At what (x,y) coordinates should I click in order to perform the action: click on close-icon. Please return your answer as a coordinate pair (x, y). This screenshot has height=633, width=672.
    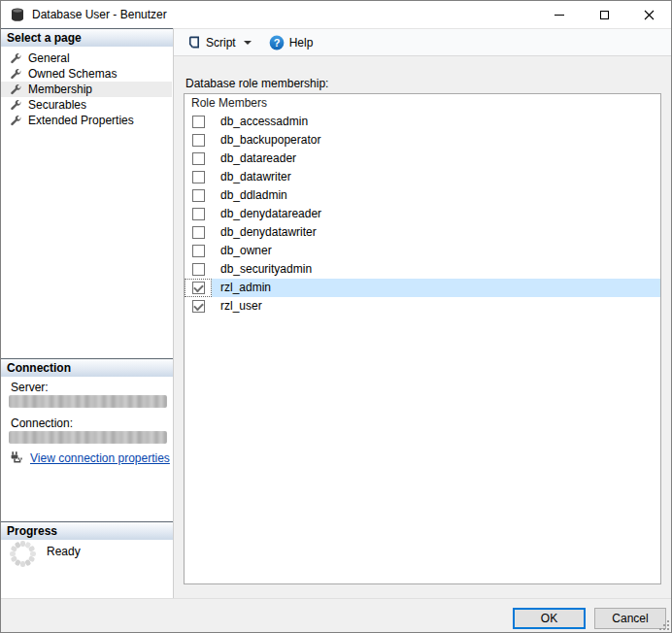
    Looking at the image, I should click on (649, 16).